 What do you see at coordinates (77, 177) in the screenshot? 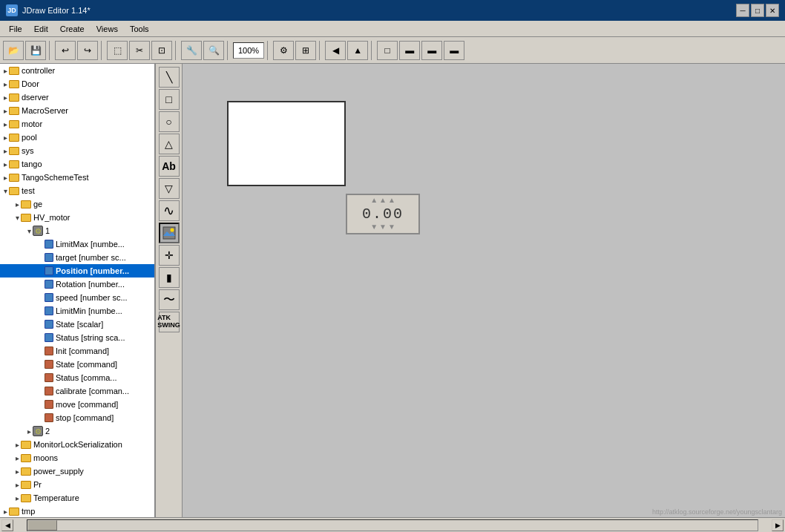
I see `tree-item-tangoschemetest: ▸TangoSchemeTest` at bounding box center [77, 177].